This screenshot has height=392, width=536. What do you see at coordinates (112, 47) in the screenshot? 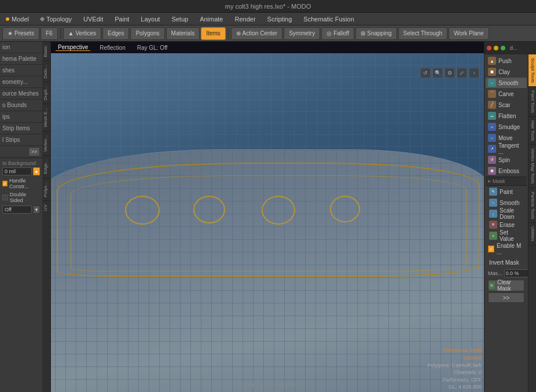
I see `vp-tab-reflection: Reflection` at bounding box center [112, 47].